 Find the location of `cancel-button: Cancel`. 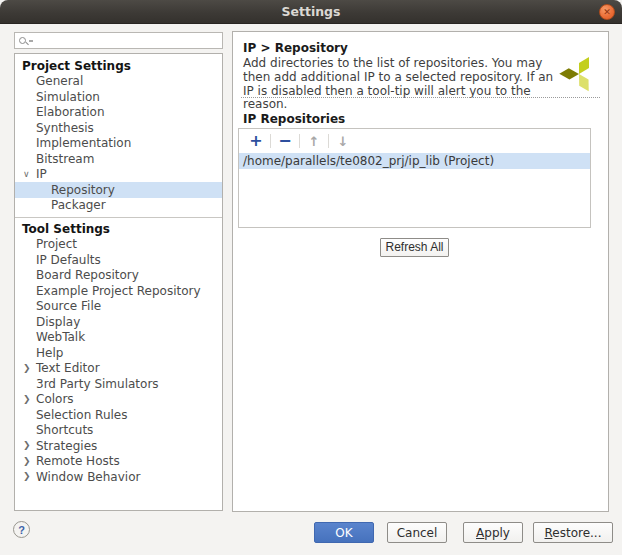

cancel-button: Cancel is located at coordinates (417, 532).